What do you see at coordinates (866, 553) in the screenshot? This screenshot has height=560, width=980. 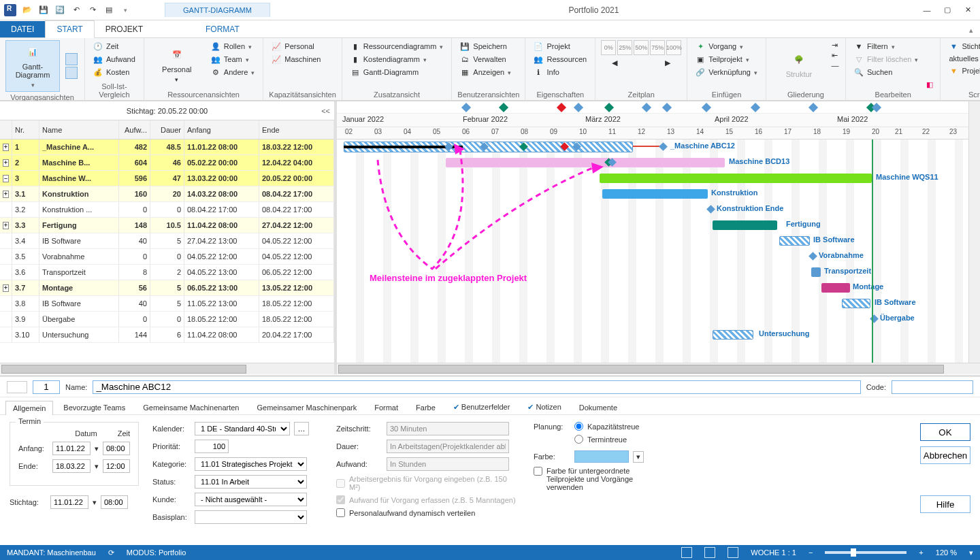 I see `zoom-slider` at bounding box center [866, 553].